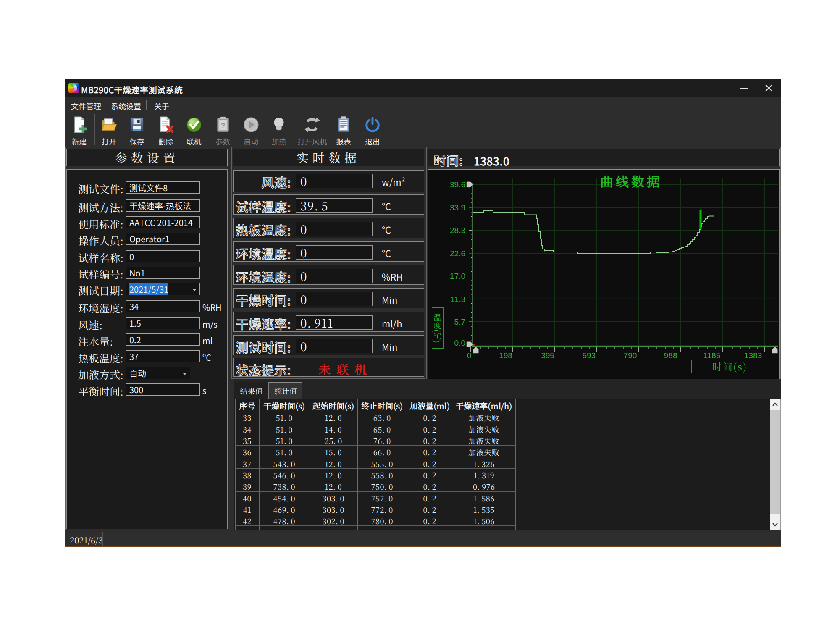 The width and height of the screenshot is (840, 630). Describe the element at coordinates (548, 355) in the screenshot. I see `svg-text: 395` at that location.